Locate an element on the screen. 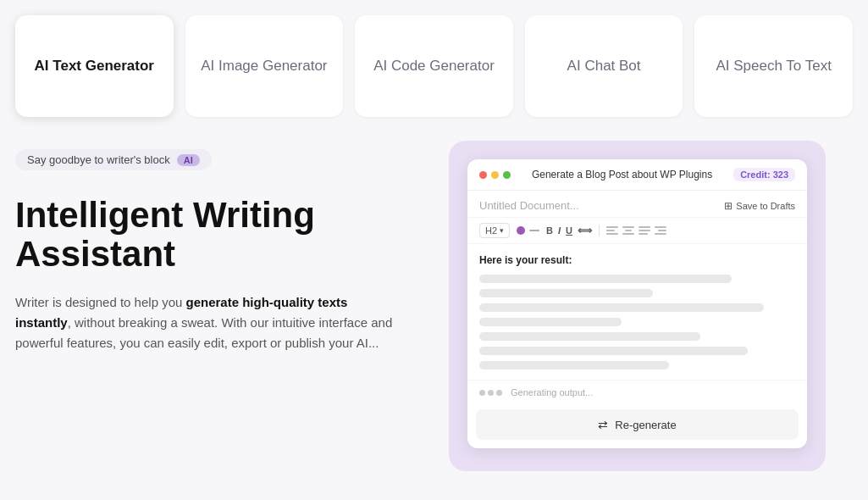 This screenshot has width=868, height=500. align-right-icon is located at coordinates (661, 231).